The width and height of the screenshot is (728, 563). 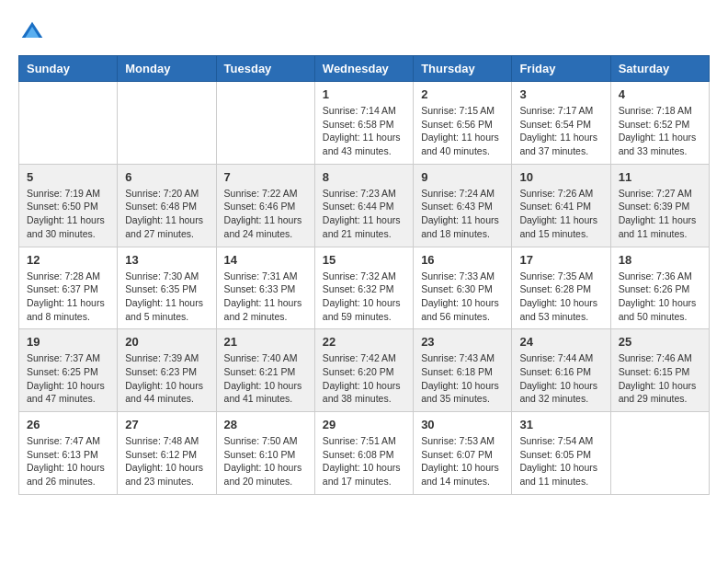 I want to click on calendar-week-row: 19Sunrise: 7:37 AM Sunset: 6:25 PM Dayli…, so click(x=364, y=371).